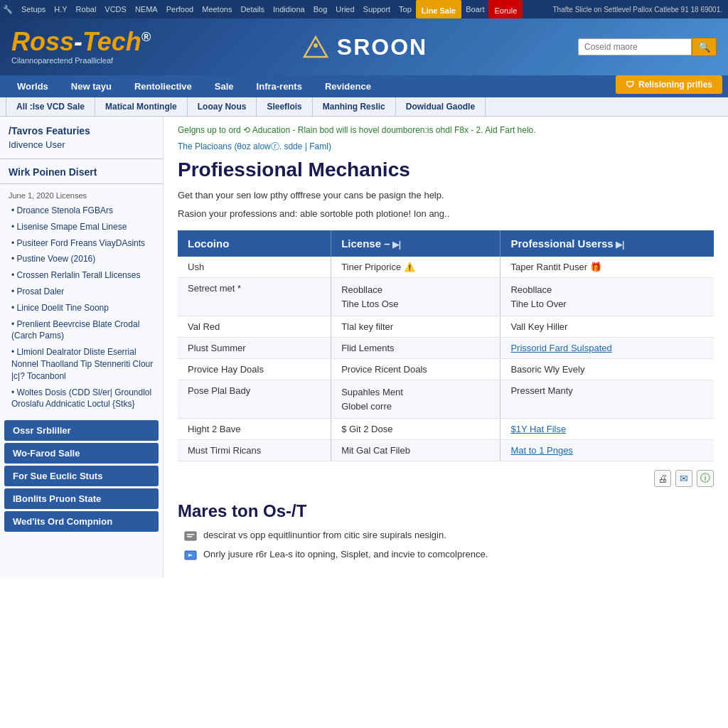 This screenshot has height=728, width=728. What do you see at coordinates (446, 348) in the screenshot?
I see `table-row: Plust SummerFlid LementsPrissorid Fard S…` at bounding box center [446, 348].